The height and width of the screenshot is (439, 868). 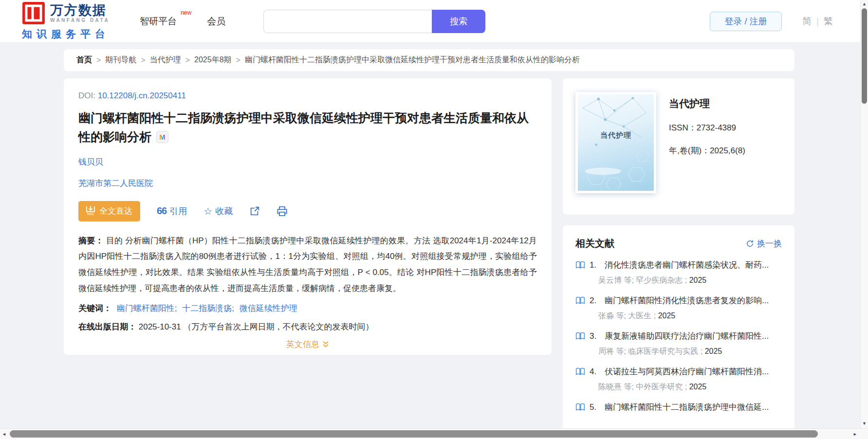 What do you see at coordinates (746, 21) in the screenshot?
I see `login-register-button: 登录 / 注册` at bounding box center [746, 21].